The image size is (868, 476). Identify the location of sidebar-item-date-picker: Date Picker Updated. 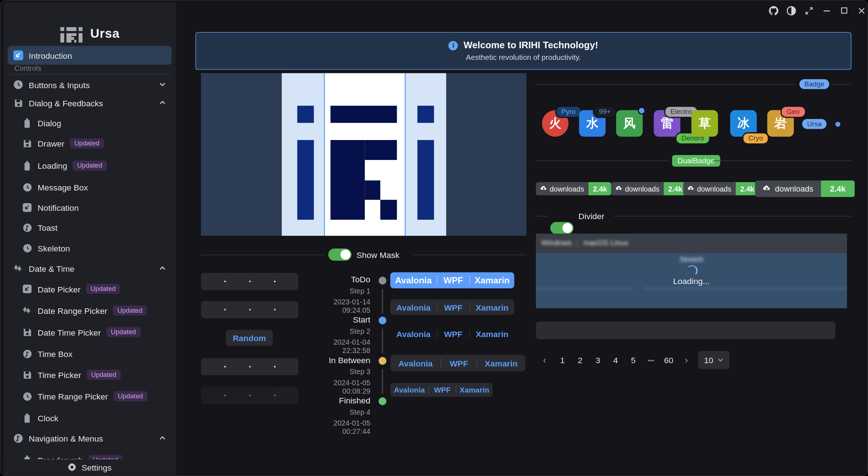
(90, 289).